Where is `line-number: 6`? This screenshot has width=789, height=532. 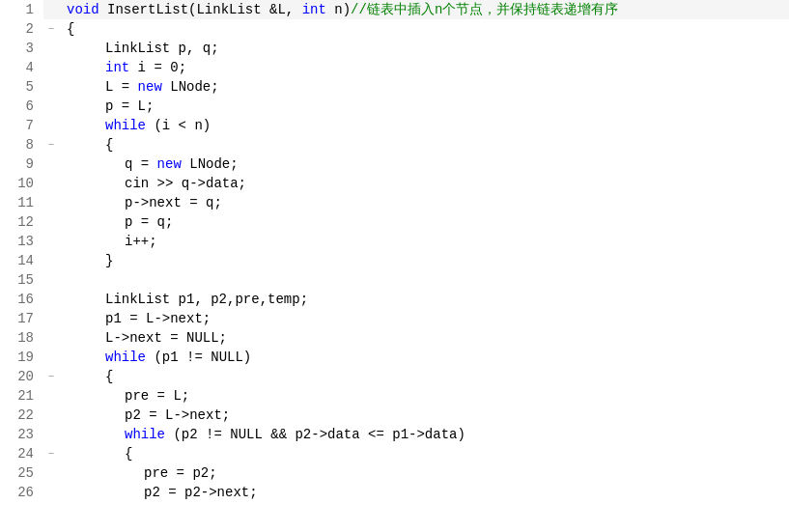 line-number: 6 is located at coordinates (21, 106).